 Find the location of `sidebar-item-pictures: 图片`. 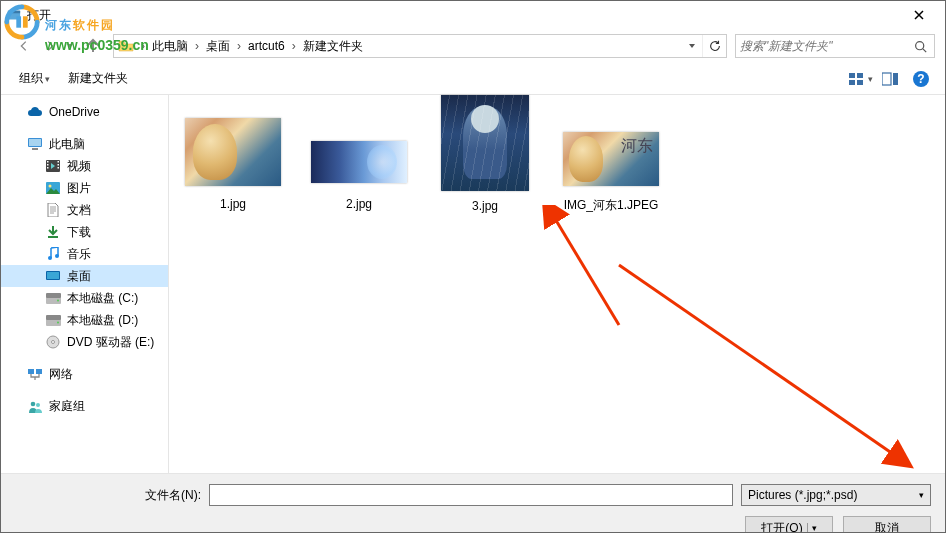

sidebar-item-pictures: 图片 is located at coordinates (84, 188).